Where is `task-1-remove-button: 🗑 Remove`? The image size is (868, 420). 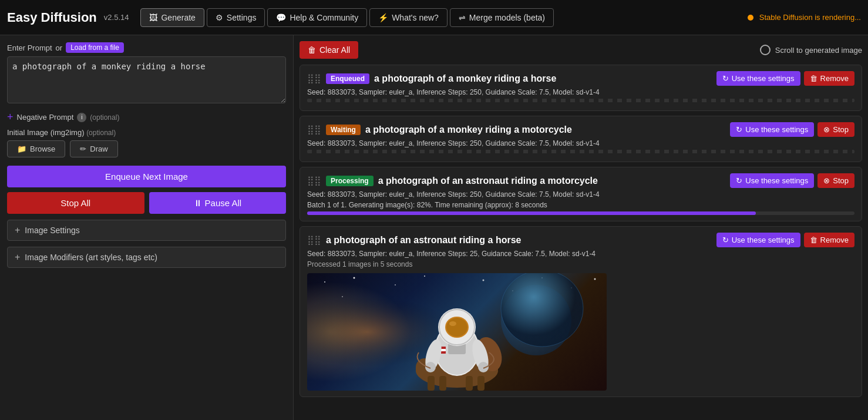 task-1-remove-button: 🗑 Remove is located at coordinates (829, 79).